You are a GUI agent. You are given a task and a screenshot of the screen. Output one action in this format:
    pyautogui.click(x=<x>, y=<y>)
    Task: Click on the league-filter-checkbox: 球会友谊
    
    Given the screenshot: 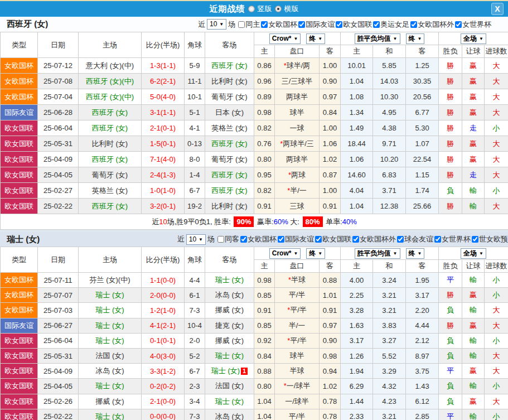 What is the action you would take?
    pyautogui.click(x=415, y=239)
    